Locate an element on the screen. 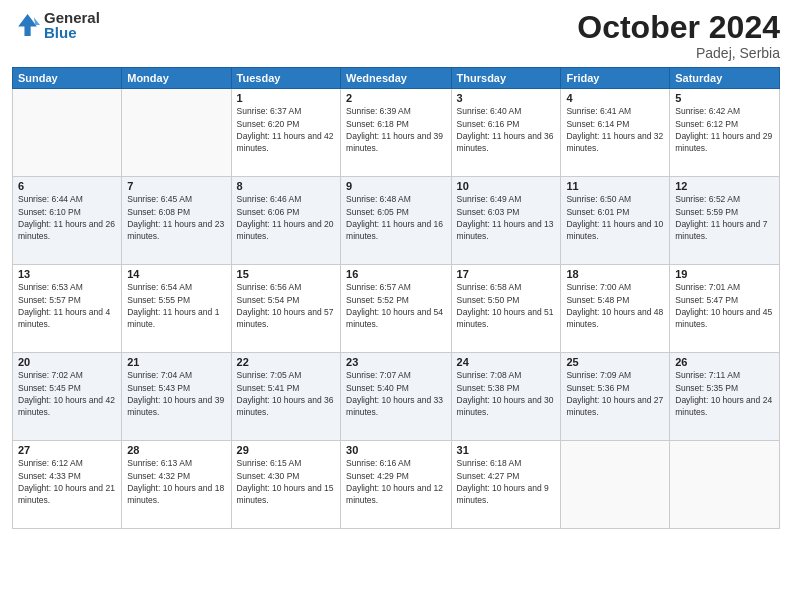 This screenshot has width=792, height=612. weekday-header-row: Sunday Monday Tuesday Wednesday Thursday… is located at coordinates (396, 78).